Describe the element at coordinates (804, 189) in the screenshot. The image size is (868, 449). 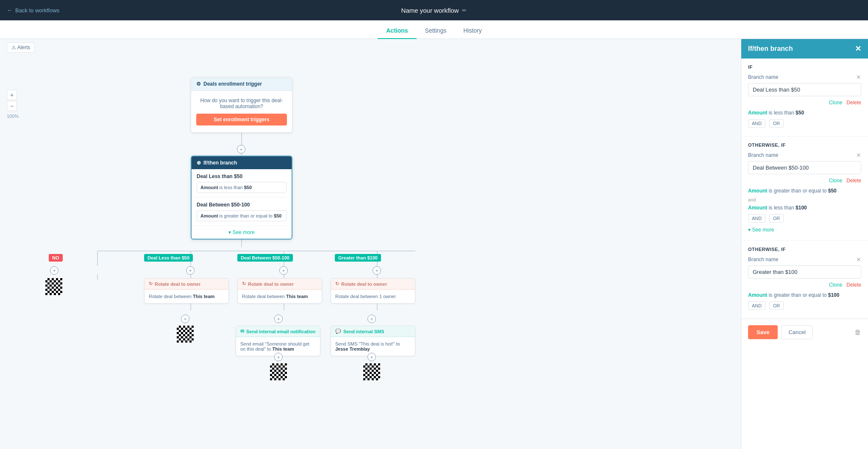
I see `panel-otherwise-if-1-section: Otherwise, if Branch name ✕ Clone Delete…` at that location.